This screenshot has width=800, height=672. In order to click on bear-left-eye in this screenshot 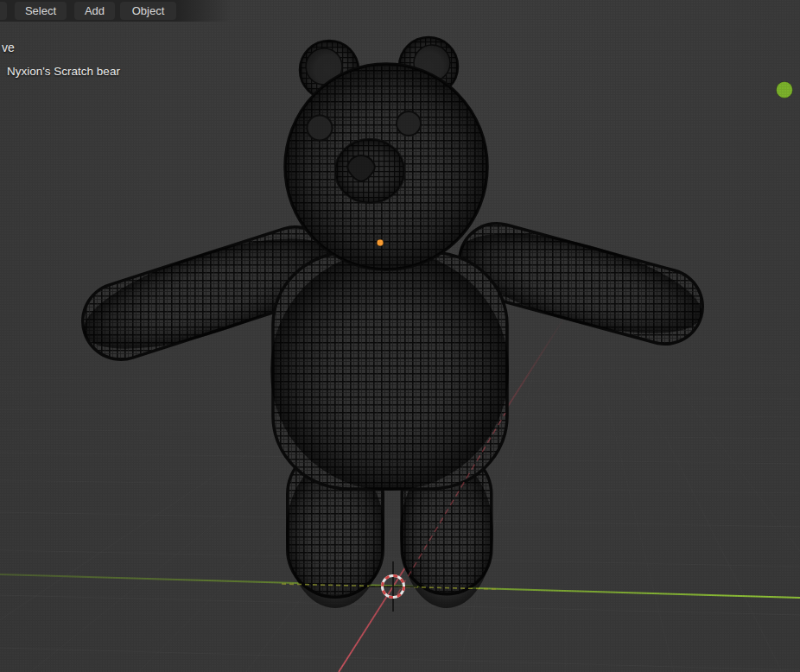, I will do `click(320, 128)`.